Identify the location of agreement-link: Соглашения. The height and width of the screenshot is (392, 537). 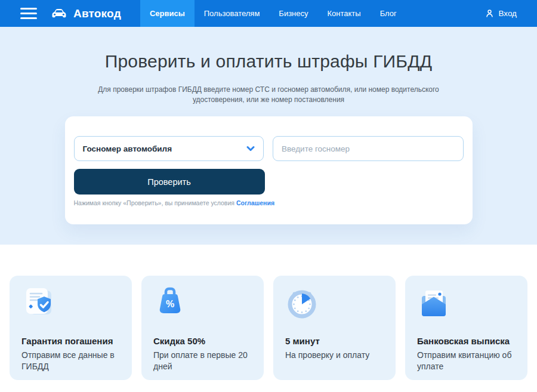
(255, 203).